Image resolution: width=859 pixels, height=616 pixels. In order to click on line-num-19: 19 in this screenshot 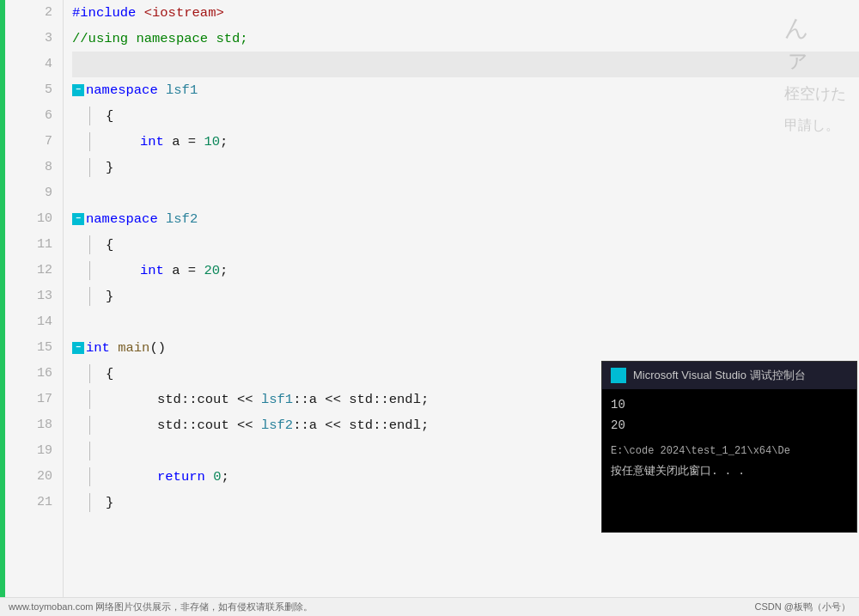, I will do `click(45, 451)`.